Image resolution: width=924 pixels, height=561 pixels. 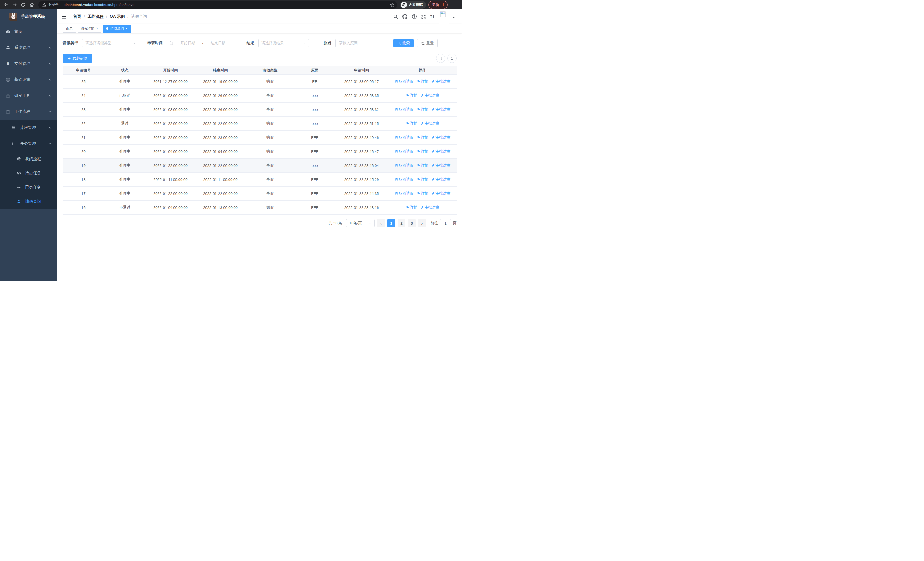 I want to click on search-button: 搜索, so click(x=404, y=43).